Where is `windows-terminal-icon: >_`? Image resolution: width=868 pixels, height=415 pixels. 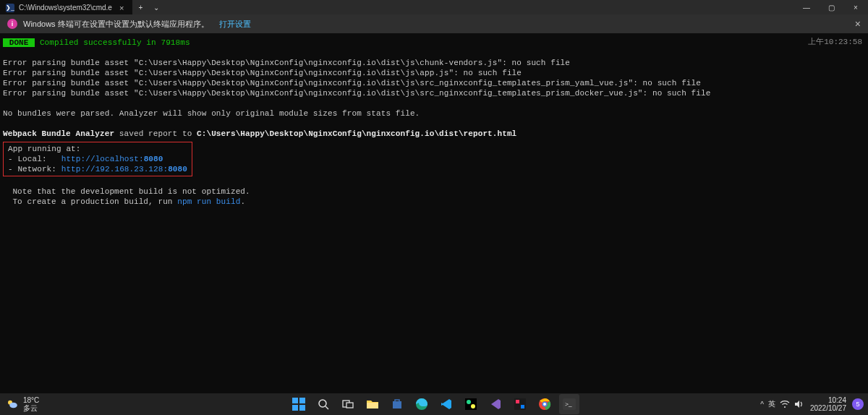
windows-terminal-icon: >_ is located at coordinates (569, 404).